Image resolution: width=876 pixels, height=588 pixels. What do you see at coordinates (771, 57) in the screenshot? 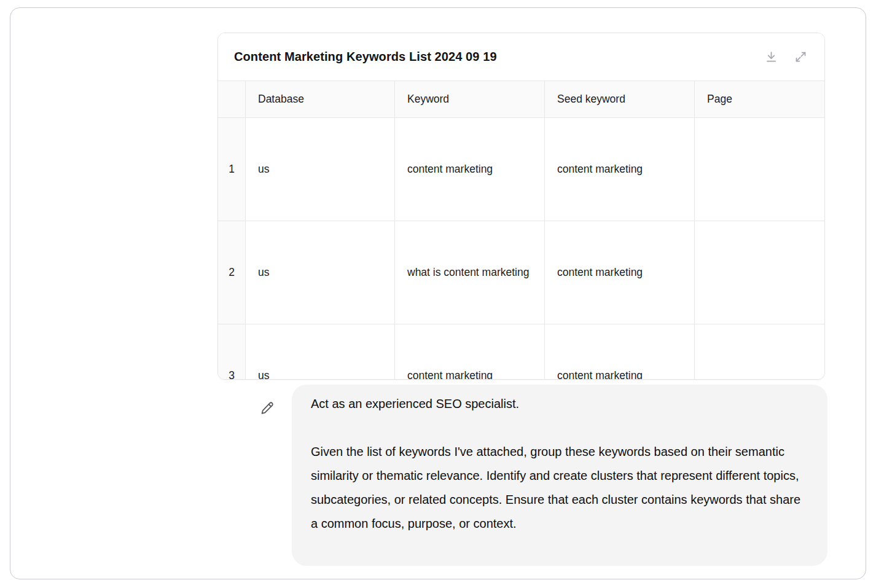
I see `download-icon` at bounding box center [771, 57].